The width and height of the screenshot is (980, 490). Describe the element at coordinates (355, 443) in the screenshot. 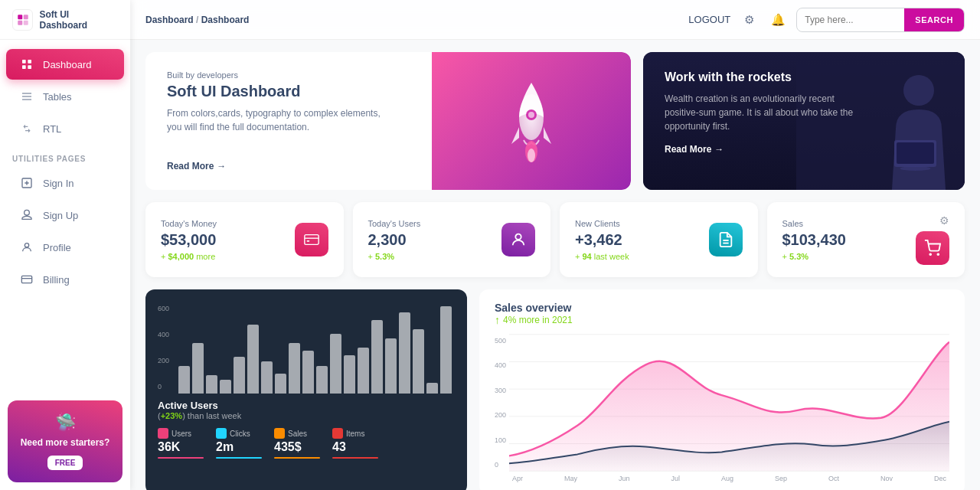

I see `metric-items: Items 43` at that location.